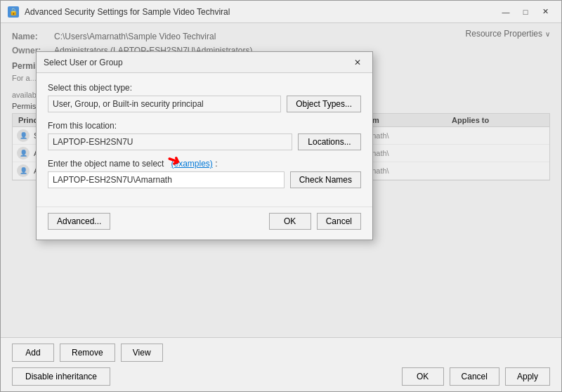 The height and width of the screenshot is (392, 562). Describe the element at coordinates (528, 377) in the screenshot. I see `apply-button: Apply` at that location.